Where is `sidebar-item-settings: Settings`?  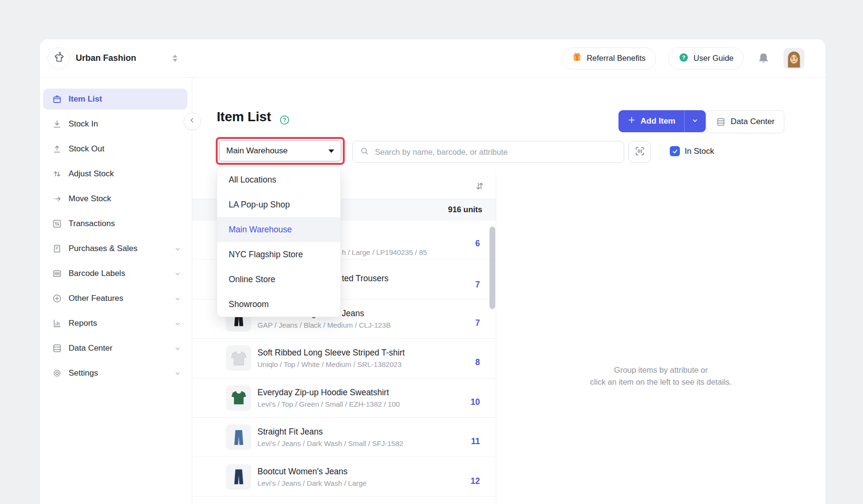 sidebar-item-settings: Settings is located at coordinates (115, 373).